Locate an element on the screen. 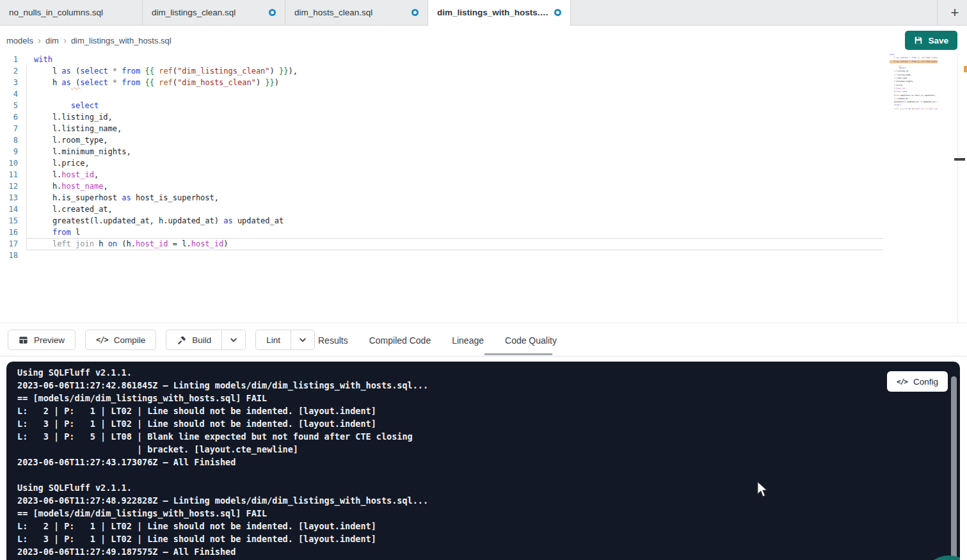  line-number: 13 is located at coordinates (9, 198).